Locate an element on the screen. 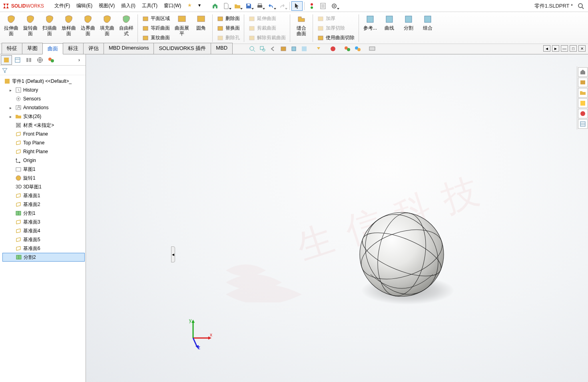  apply-scene-button is located at coordinates (347, 49).